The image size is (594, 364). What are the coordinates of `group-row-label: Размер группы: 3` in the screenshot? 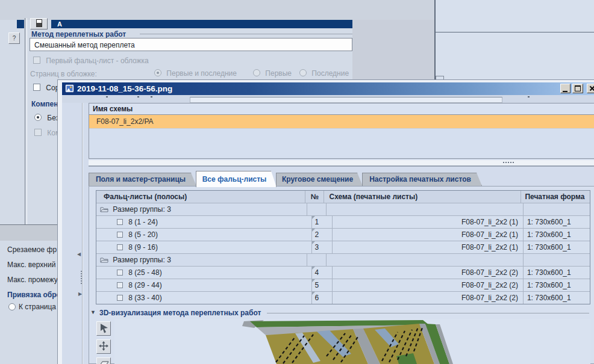 It's located at (142, 260).